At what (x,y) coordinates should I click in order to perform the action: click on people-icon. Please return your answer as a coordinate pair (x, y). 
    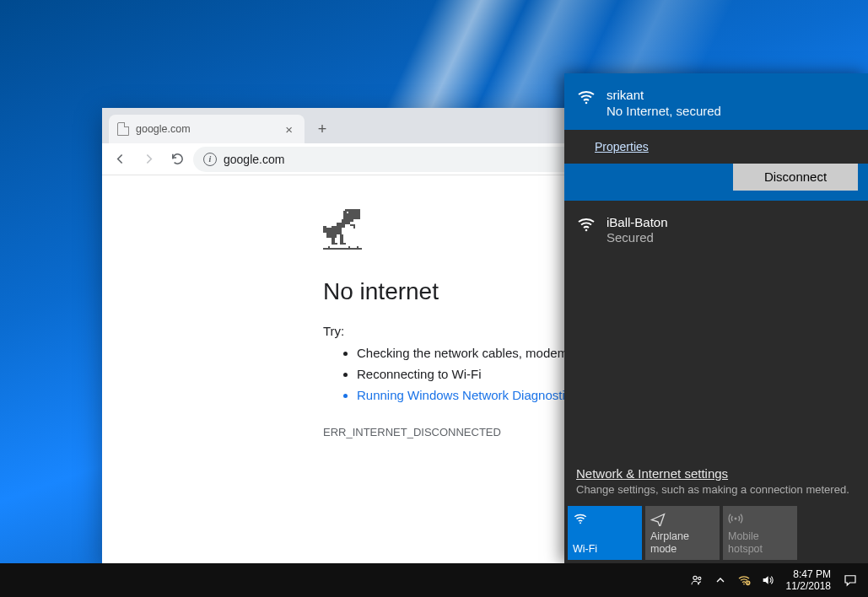
    Looking at the image, I should click on (697, 580).